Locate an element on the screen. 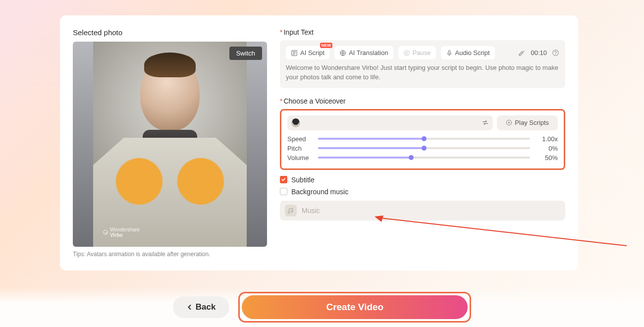  create-video-button: Create Video is located at coordinates (355, 307).